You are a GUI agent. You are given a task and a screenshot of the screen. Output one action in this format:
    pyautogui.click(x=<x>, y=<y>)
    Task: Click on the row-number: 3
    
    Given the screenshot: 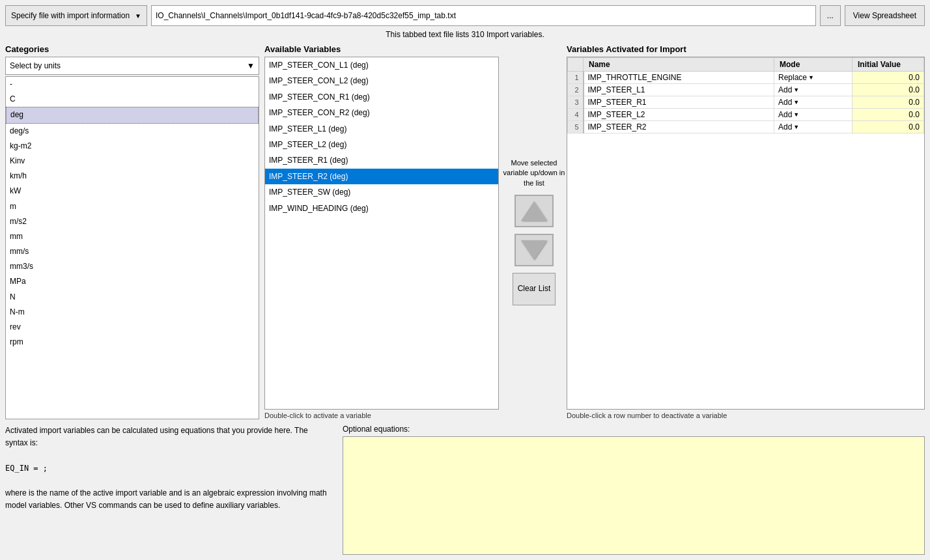 What is the action you would take?
    pyautogui.click(x=576, y=103)
    